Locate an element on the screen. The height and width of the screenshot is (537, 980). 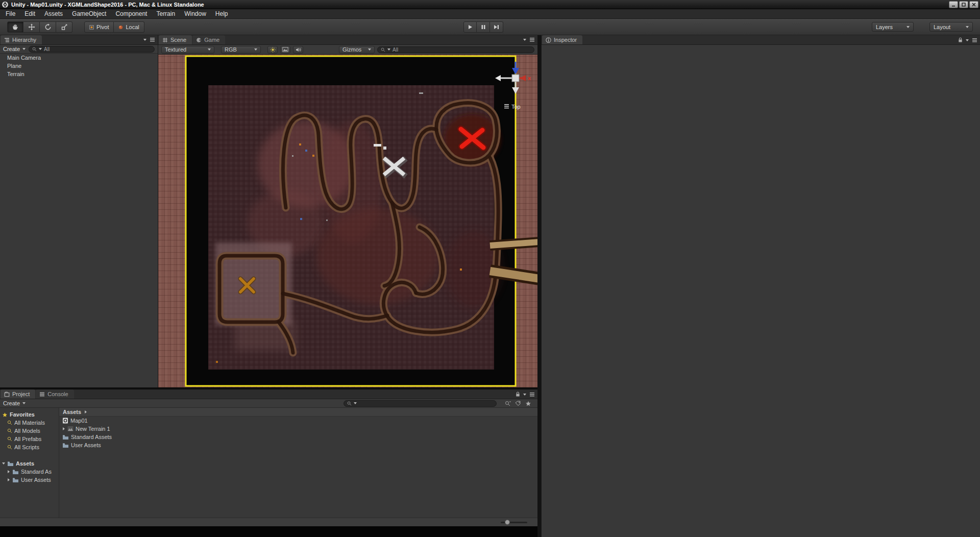
project-create-button: Create is located at coordinates (14, 403).